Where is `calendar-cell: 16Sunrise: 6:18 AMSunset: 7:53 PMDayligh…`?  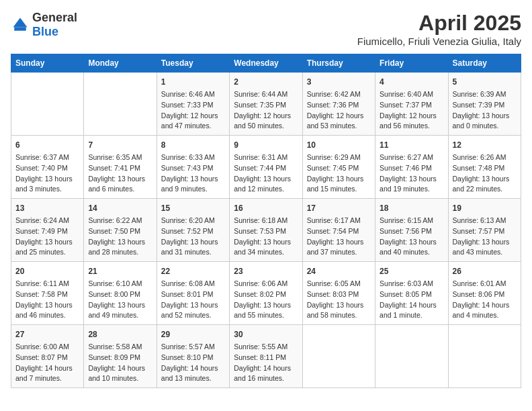 calendar-cell: 16Sunrise: 6:18 AMSunset: 7:53 PMDayligh… is located at coordinates (266, 230).